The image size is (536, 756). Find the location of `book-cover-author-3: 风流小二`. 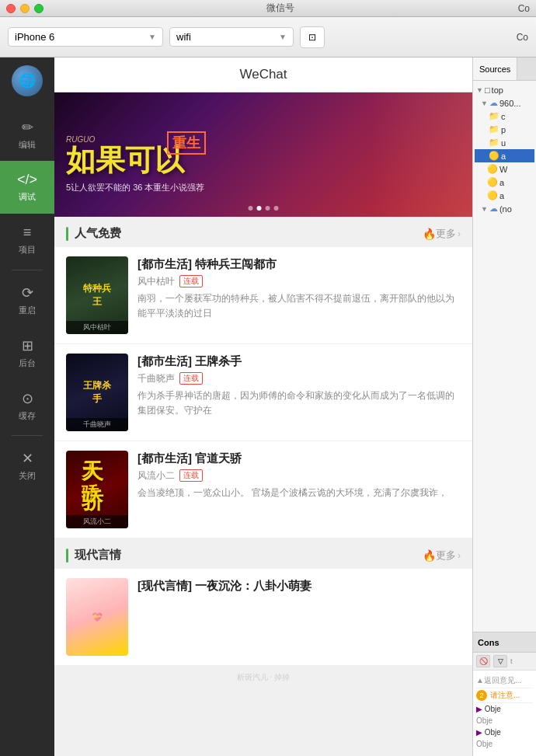

book-cover-author-3: 风流小二 is located at coordinates (97, 522).